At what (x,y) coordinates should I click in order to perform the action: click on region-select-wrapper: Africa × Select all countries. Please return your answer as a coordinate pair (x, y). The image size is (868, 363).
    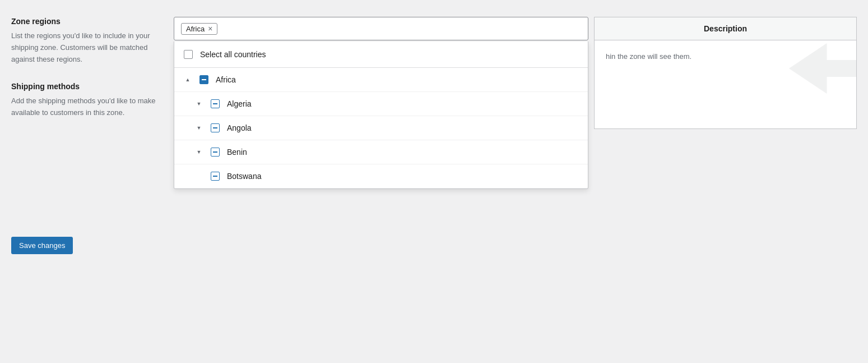
    Looking at the image, I should click on (381, 29).